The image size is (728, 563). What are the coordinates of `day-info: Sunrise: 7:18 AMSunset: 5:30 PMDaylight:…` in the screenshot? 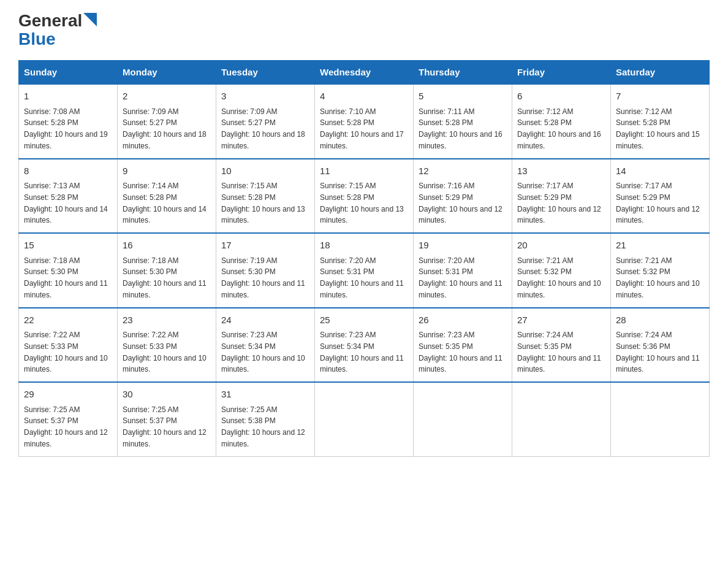 It's located at (164, 278).